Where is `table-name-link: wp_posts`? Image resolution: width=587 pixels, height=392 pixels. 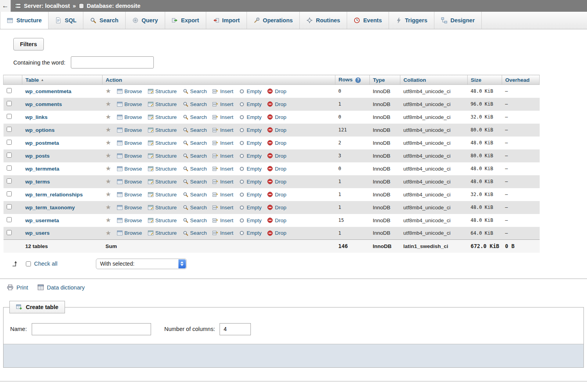 table-name-link: wp_posts is located at coordinates (38, 156).